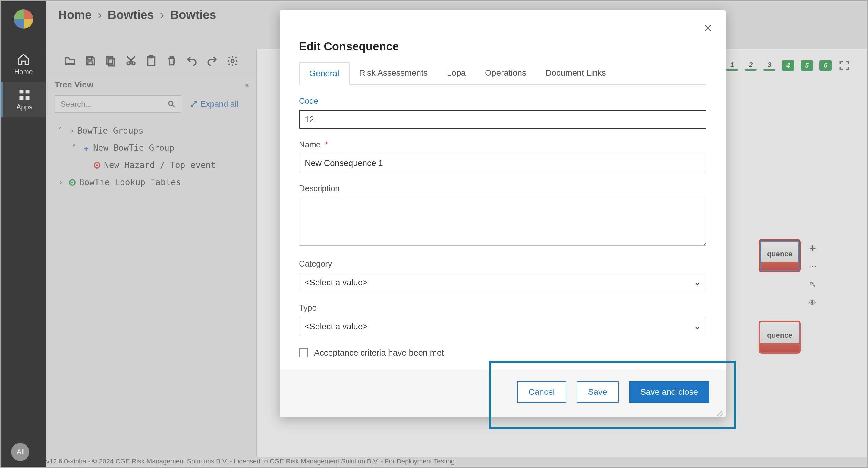 The height and width of the screenshot is (468, 868). I want to click on tab-document-links: Document Links, so click(576, 73).